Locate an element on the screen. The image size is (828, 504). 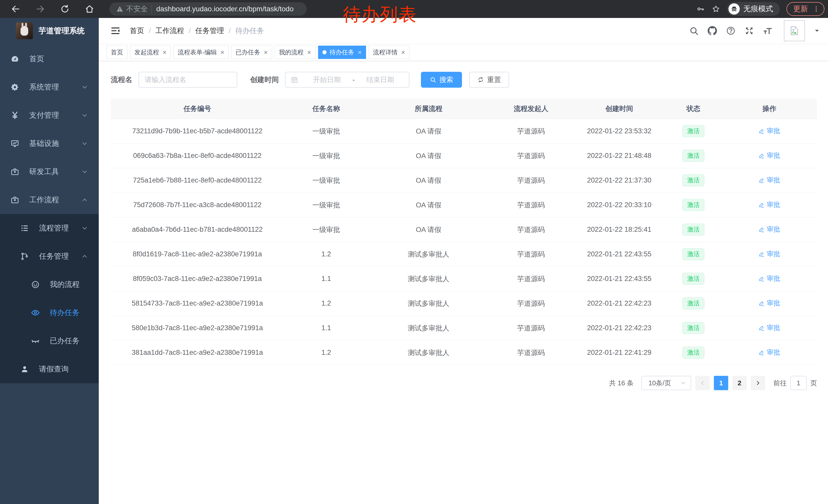
status-badge: 激活 is located at coordinates (693, 304).